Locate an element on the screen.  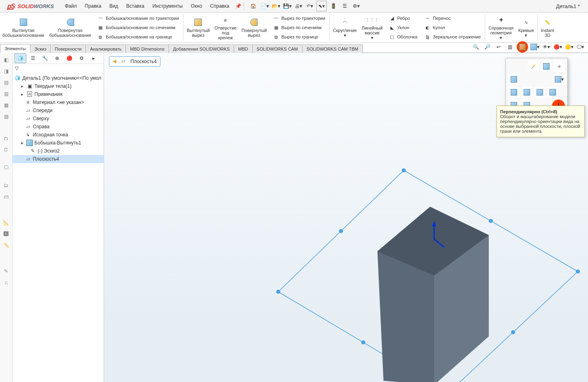
display-manager-tab: 🔴 is located at coordinates (69, 58).